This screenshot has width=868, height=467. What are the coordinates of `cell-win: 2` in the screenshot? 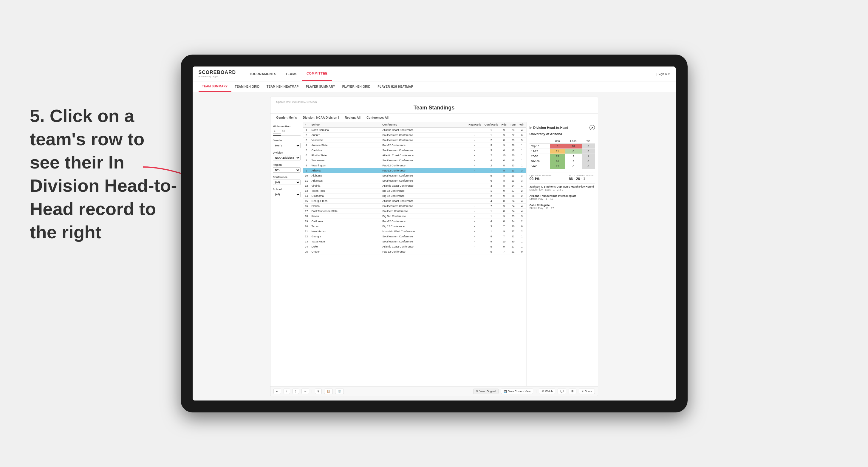 It's located at (522, 191).